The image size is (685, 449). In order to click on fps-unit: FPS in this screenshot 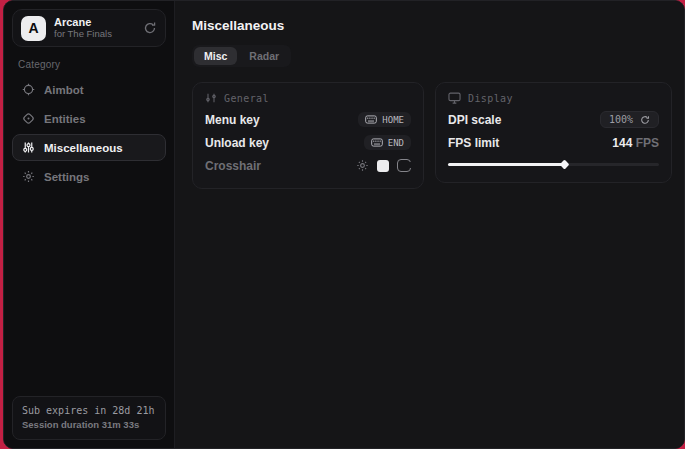, I will do `click(648, 143)`.